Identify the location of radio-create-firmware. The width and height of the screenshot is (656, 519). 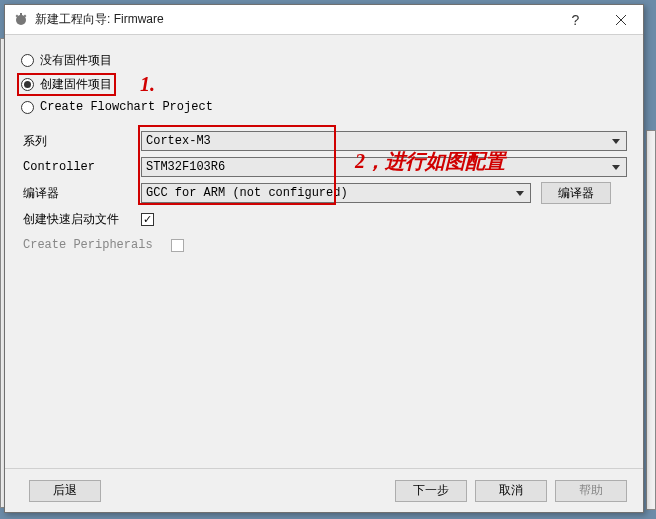
(28, 84).